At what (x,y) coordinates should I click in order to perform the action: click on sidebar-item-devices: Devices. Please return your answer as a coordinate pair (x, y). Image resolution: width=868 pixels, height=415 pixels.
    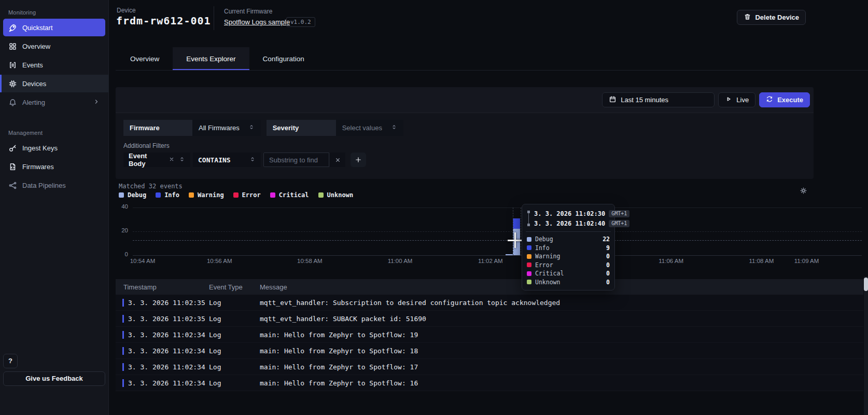
    Looking at the image, I should click on (54, 84).